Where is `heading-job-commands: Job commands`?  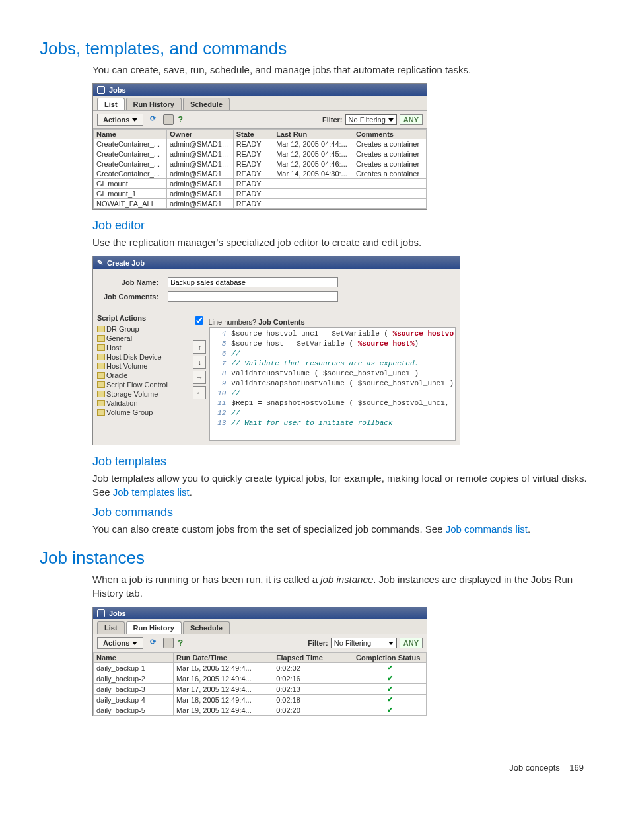
heading-job-commands: Job commands is located at coordinates (341, 513).